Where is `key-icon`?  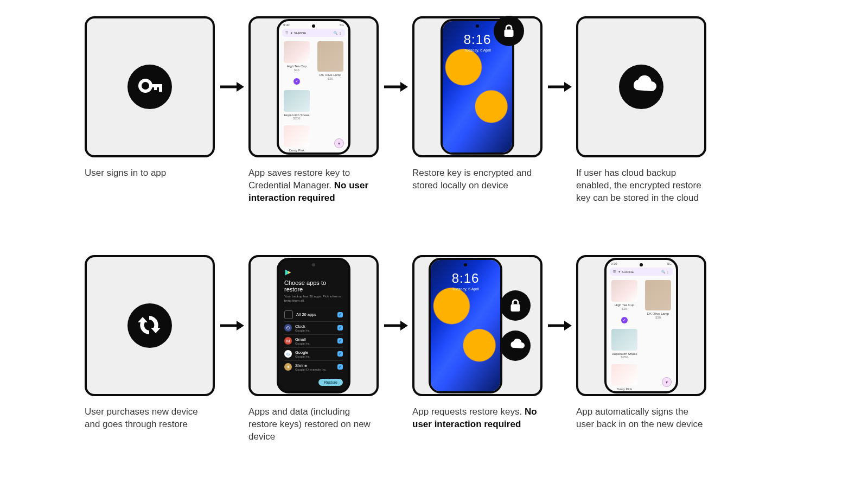 key-icon is located at coordinates (150, 87).